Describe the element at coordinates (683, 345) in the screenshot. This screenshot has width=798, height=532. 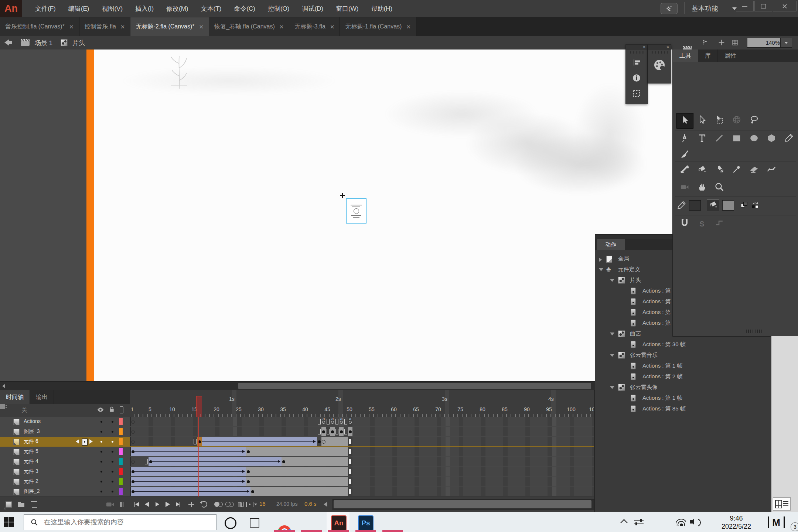
I see `actions-tree-item: Actions : 第 30 帧` at that location.